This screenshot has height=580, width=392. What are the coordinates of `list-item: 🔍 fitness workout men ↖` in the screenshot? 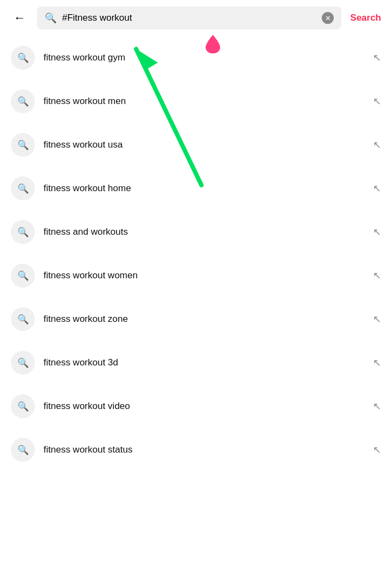 It's located at (196, 101).